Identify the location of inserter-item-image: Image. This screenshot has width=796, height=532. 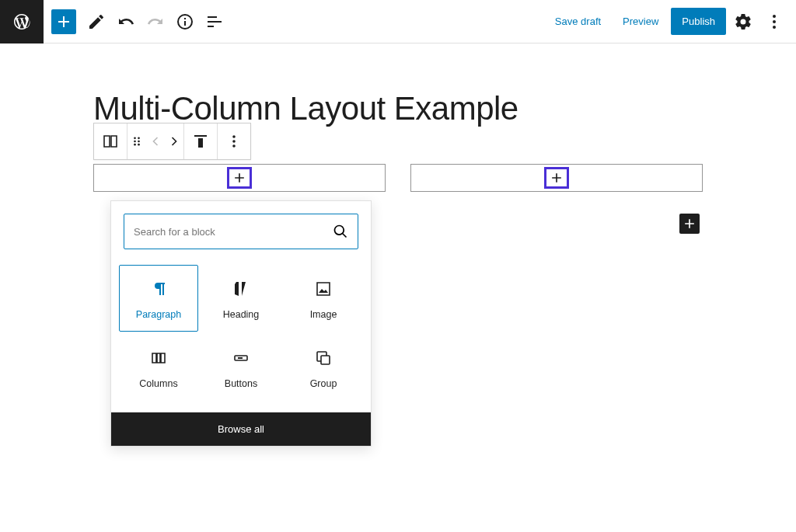
(323, 298).